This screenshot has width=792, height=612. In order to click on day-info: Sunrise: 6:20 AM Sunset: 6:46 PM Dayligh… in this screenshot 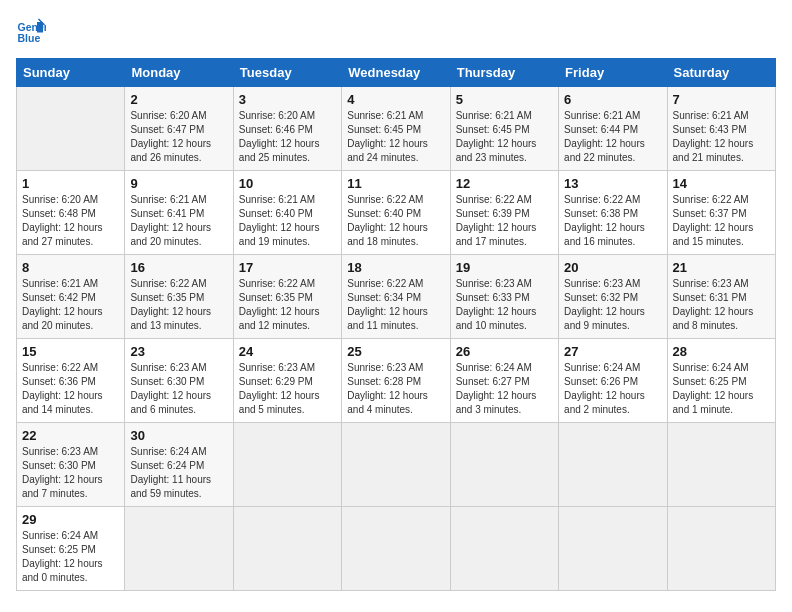, I will do `click(288, 137)`.